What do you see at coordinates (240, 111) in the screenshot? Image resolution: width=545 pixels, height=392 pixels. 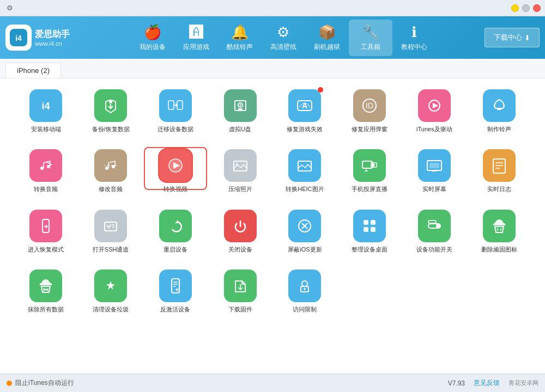 I see `tool-item-virtual-udisk: 虚拟U盘` at bounding box center [240, 111].